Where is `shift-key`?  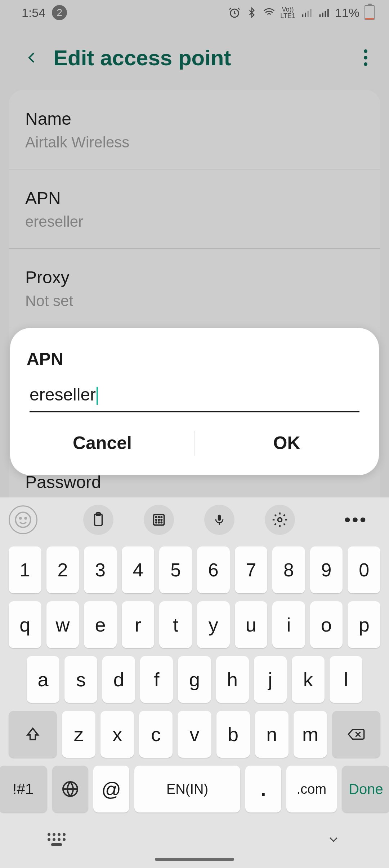 shift-key is located at coordinates (33, 734).